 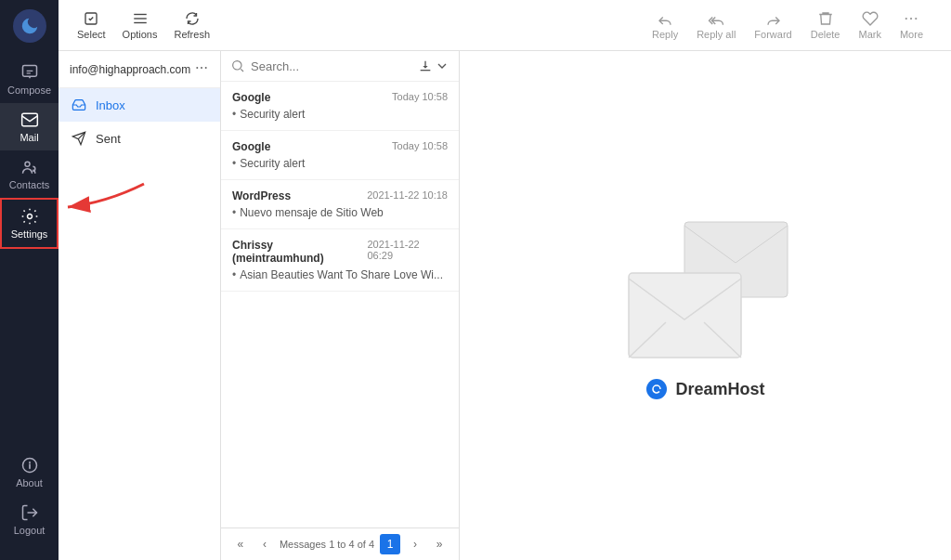 What do you see at coordinates (706, 306) in the screenshot?
I see `preview-empty: DreamHost` at bounding box center [706, 306].